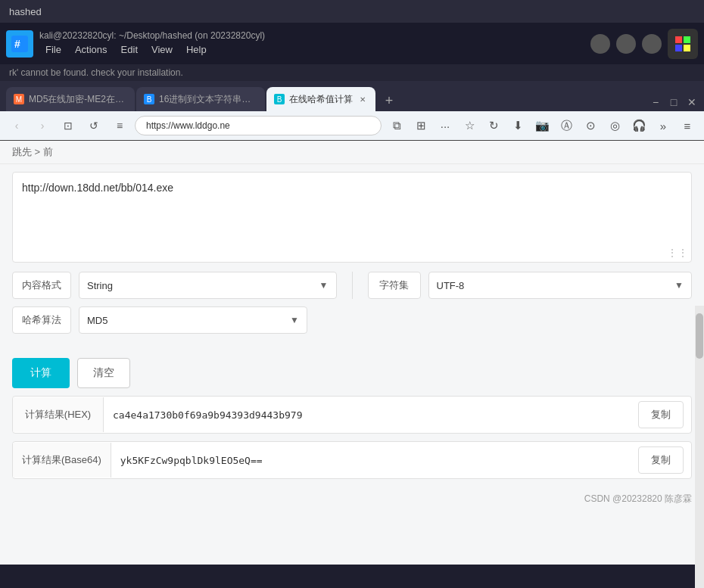 The width and height of the screenshot is (704, 588). Describe the element at coordinates (363, 99) in the screenshot. I see `tab-close-hash: ✕` at that location.